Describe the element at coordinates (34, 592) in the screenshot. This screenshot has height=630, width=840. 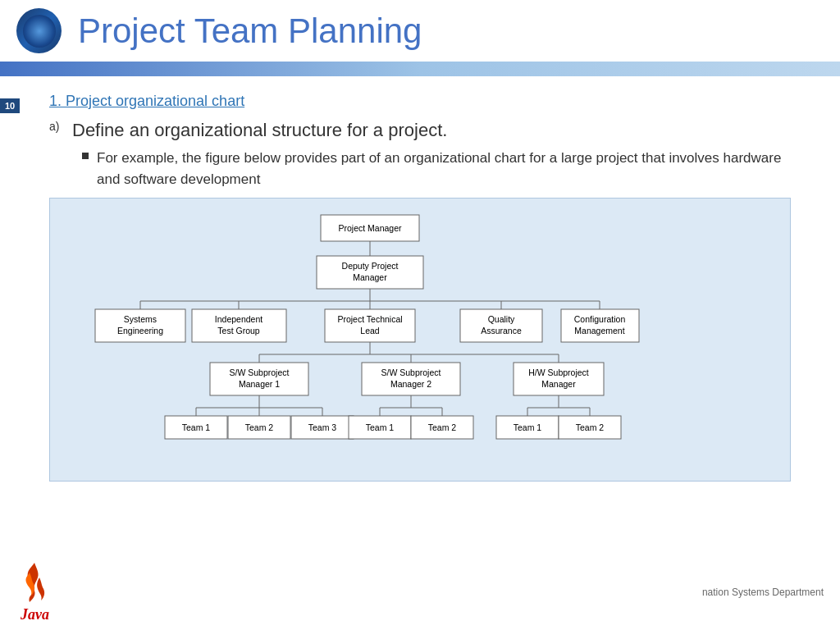
I see `java-logo: Java` at that location.